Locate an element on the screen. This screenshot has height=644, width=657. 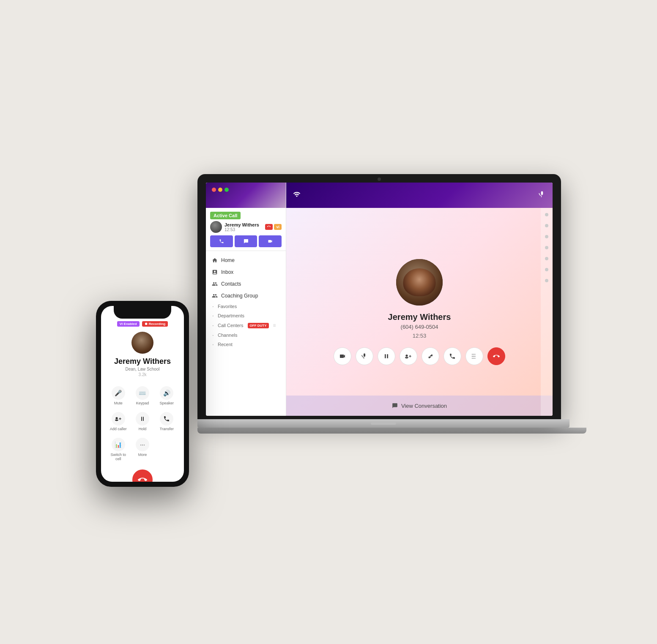
nav-section-recent: Recent is located at coordinates (246, 344).